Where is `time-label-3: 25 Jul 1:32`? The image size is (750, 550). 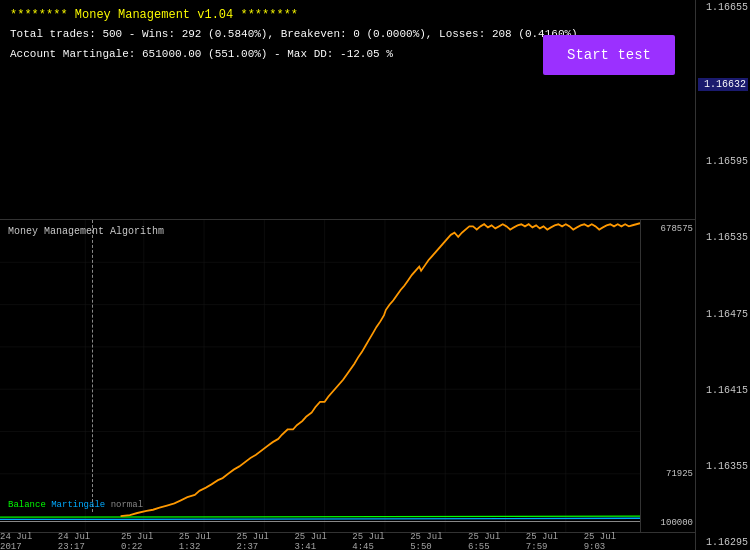 time-label-3: 25 Jul 1:32 is located at coordinates (208, 542).